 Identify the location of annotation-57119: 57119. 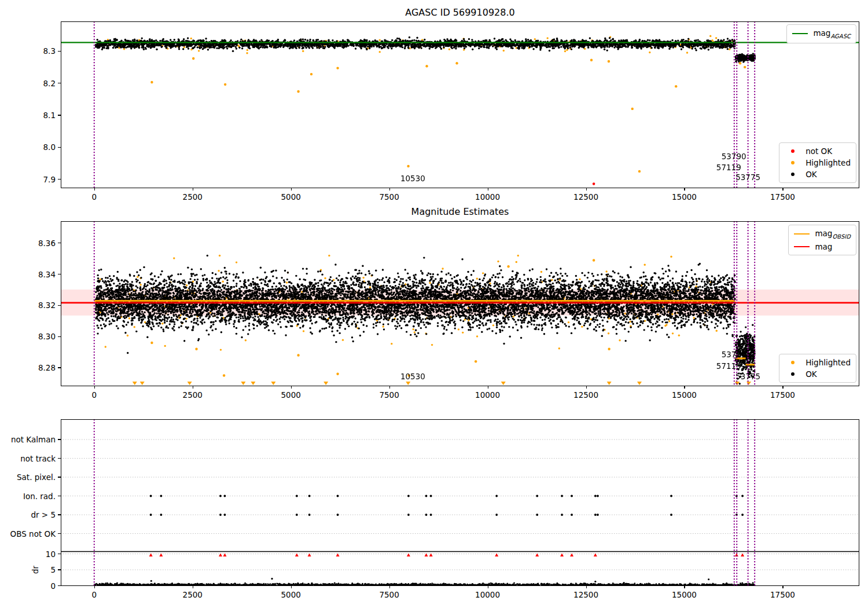
(729, 366).